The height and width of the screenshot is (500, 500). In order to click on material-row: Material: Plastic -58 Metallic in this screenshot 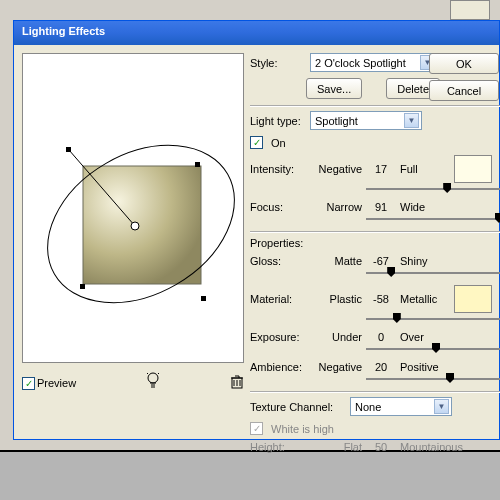, I will do `click(375, 299)`.